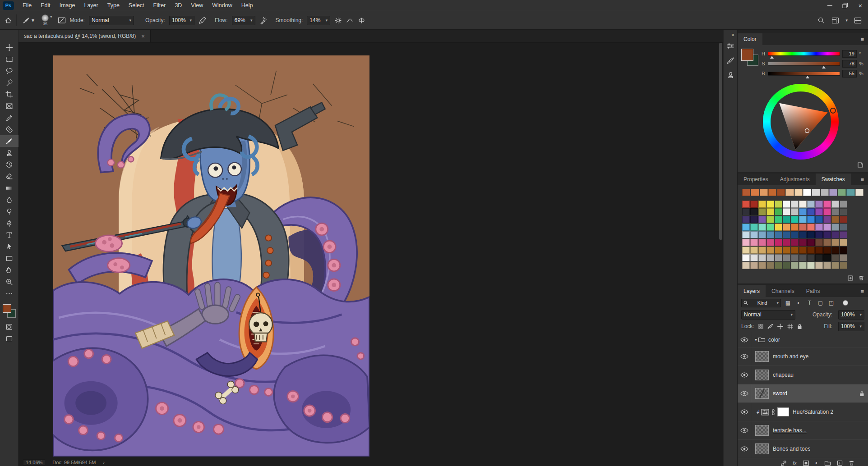  I want to click on spot-healing-tool-button, so click(9, 129).